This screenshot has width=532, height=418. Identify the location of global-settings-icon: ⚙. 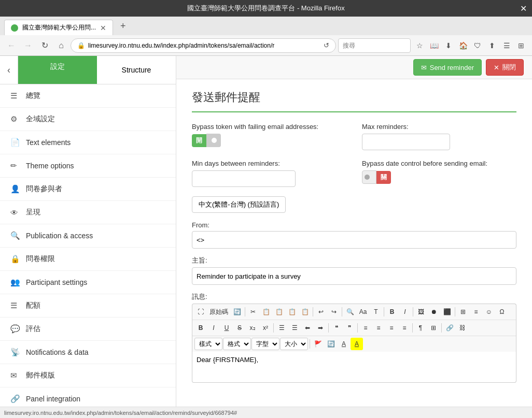
(16, 119).